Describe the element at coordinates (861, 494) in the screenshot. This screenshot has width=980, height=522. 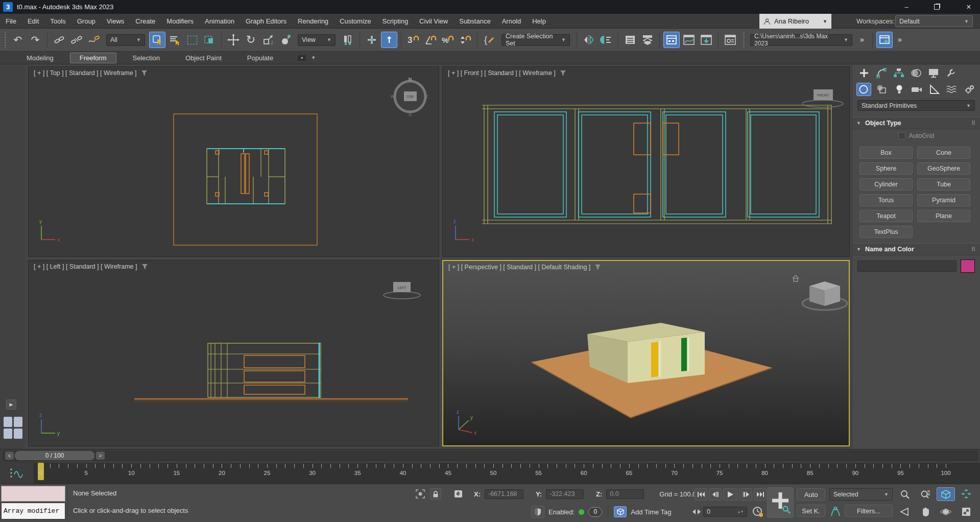
I see `selected-keyset-dropdown: Selected▼` at that location.